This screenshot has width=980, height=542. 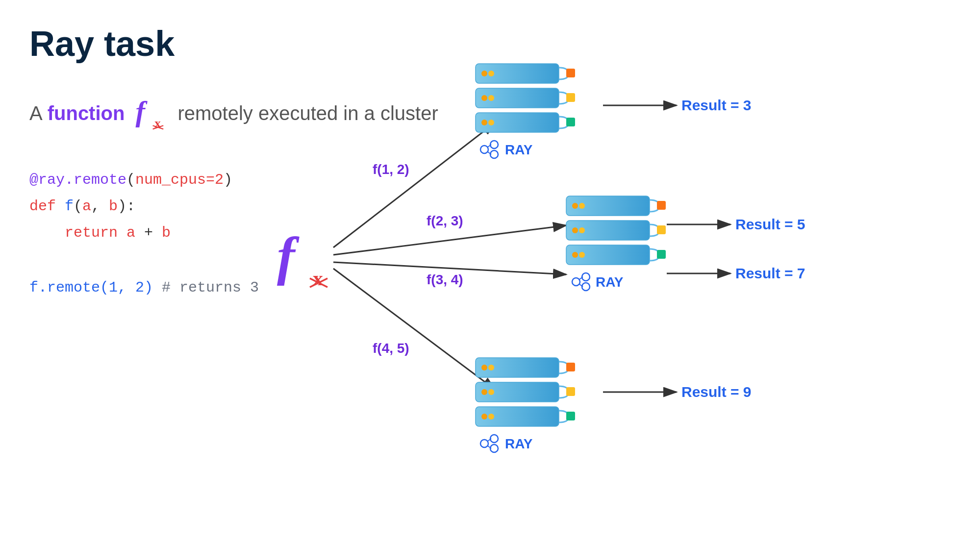 I want to click on code-line-3: return a + b, so click(x=131, y=233).